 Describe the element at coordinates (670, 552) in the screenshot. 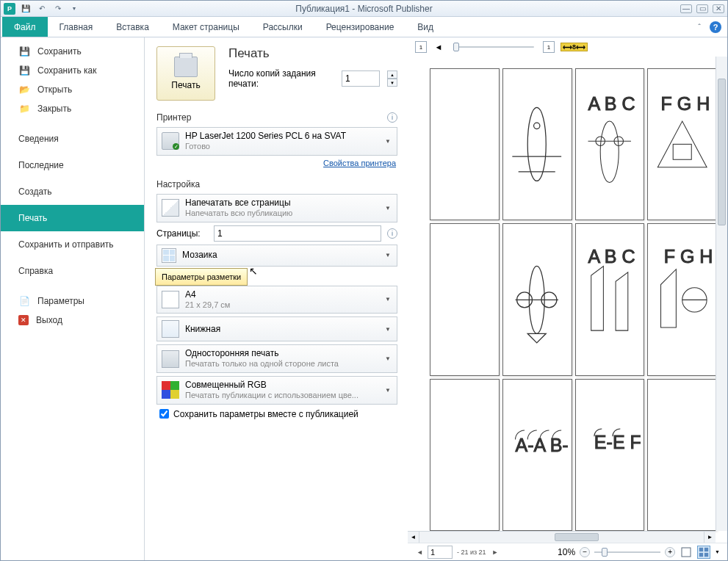

I see `zoom-in-button: +` at that location.